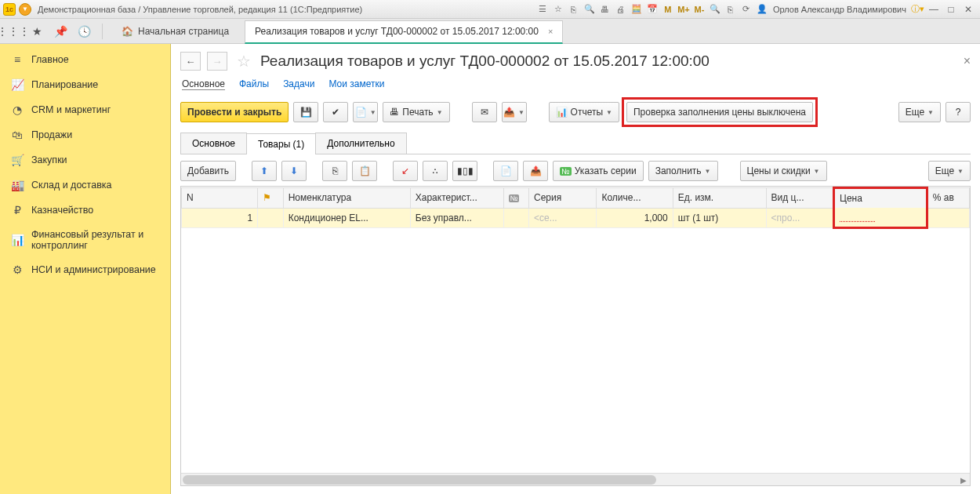 The image size is (980, 494). I want to click on cell-price, so click(881, 218).